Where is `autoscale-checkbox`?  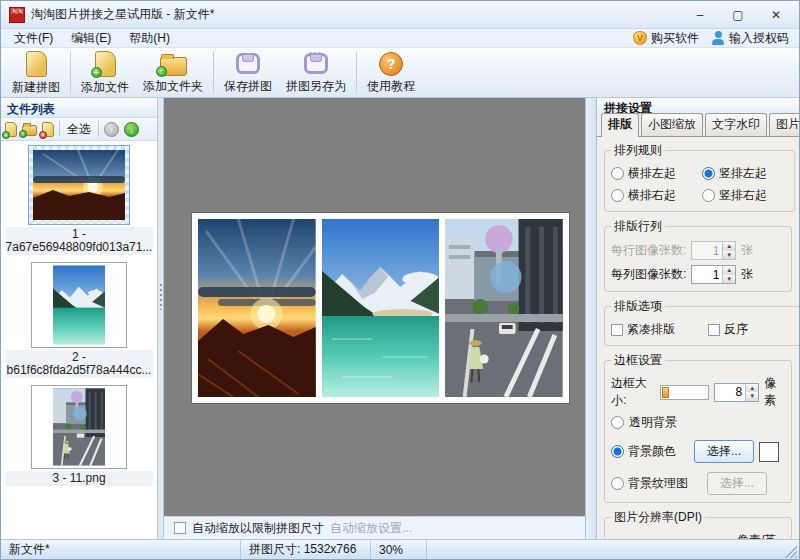 autoscale-checkbox is located at coordinates (180, 528).